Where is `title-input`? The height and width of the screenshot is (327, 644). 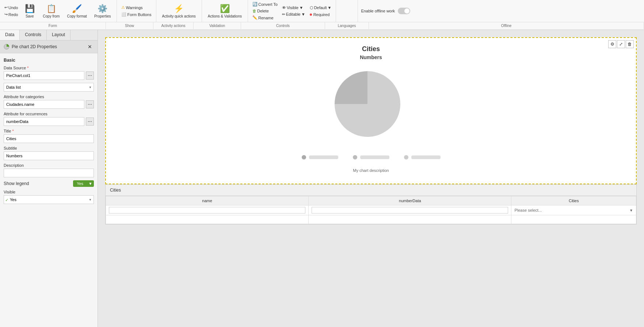 title-input is located at coordinates (49, 139).